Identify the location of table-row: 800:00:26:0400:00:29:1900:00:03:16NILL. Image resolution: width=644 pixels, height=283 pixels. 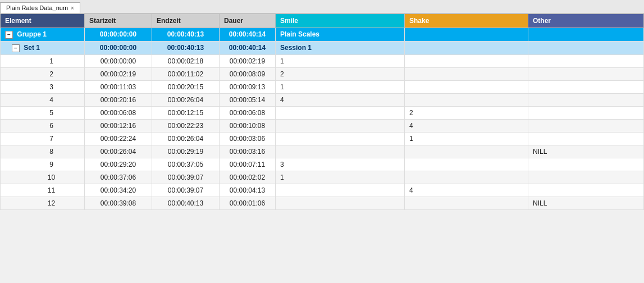
(322, 152).